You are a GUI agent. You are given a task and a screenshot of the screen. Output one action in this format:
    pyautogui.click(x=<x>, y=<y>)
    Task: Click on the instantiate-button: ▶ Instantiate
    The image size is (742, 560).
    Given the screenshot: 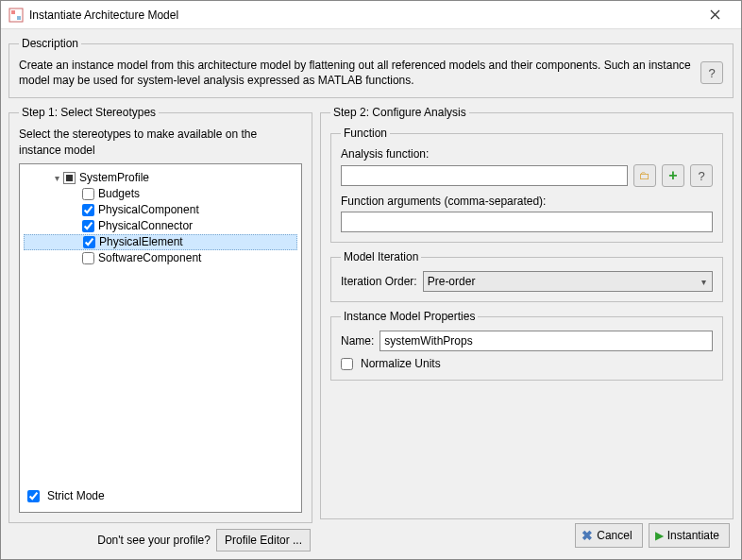 What is the action you would take?
    pyautogui.click(x=689, y=535)
    